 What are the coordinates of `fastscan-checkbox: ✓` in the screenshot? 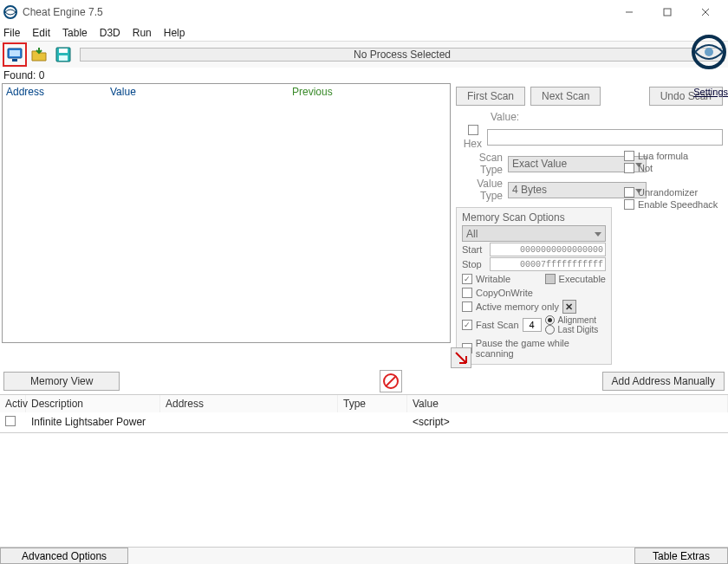 It's located at (467, 325).